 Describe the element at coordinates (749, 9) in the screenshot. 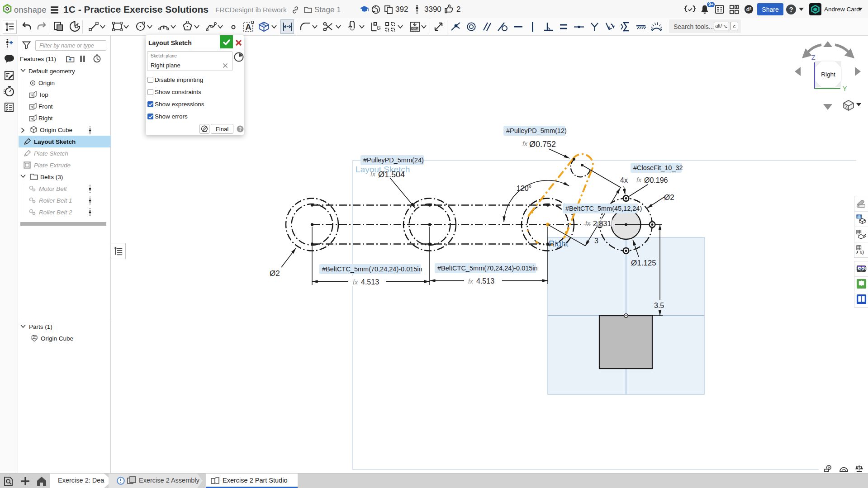

I see `svg-text: d²` at that location.